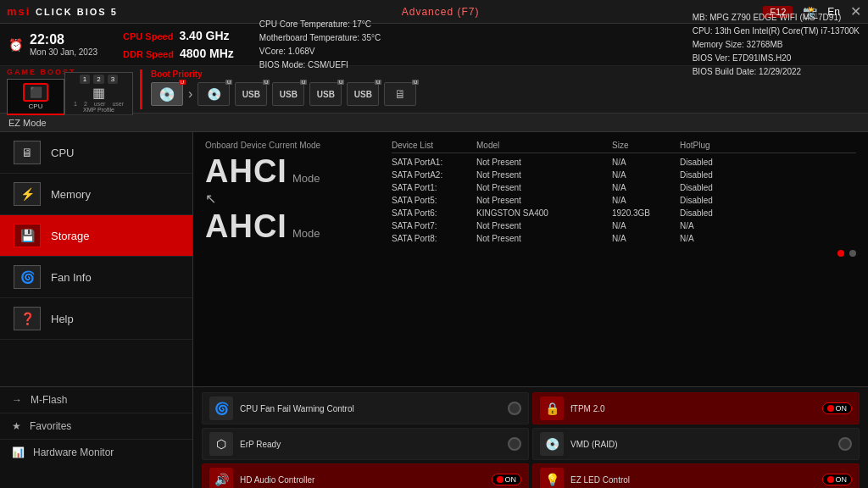 Image resolution: width=868 pixels, height=488 pixels. I want to click on memory-size: Memory Size: 32768MB, so click(776, 45).